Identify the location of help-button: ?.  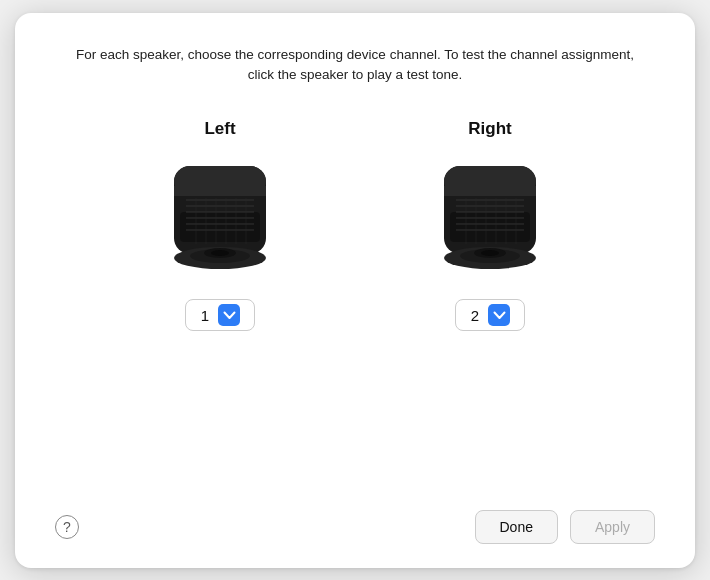
(67, 527).